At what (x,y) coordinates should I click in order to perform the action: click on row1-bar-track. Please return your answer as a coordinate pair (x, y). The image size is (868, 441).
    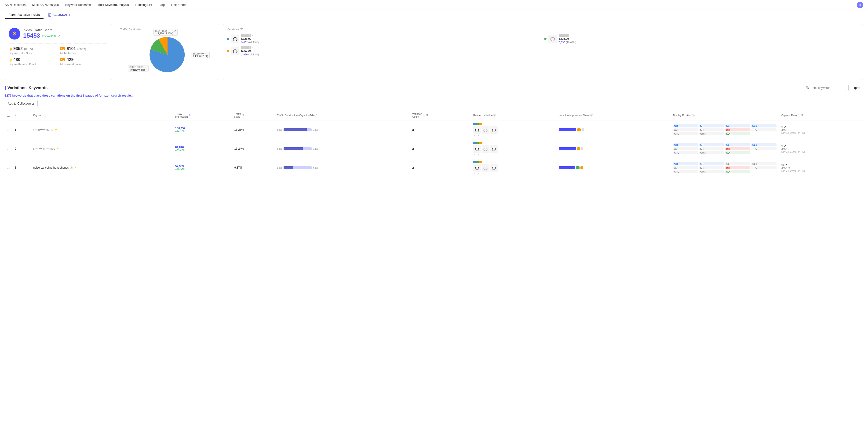
    Looking at the image, I should click on (298, 130).